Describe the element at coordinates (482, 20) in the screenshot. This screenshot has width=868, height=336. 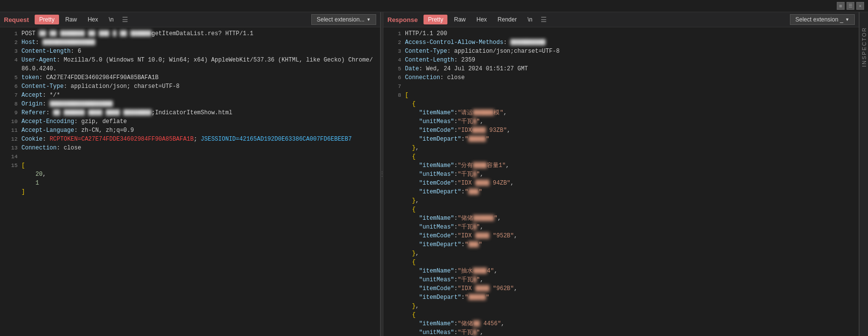
I see `tab-response-hex: Hex` at that location.